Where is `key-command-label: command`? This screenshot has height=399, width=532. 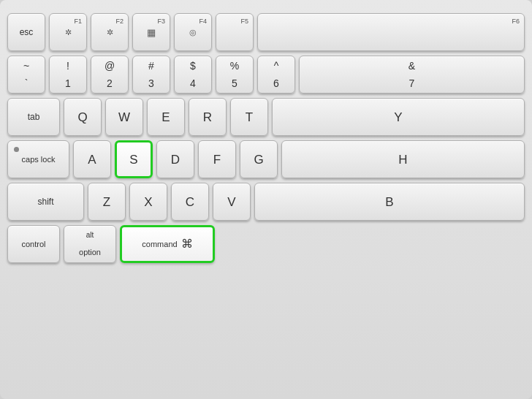 key-command-label: command is located at coordinates (159, 244).